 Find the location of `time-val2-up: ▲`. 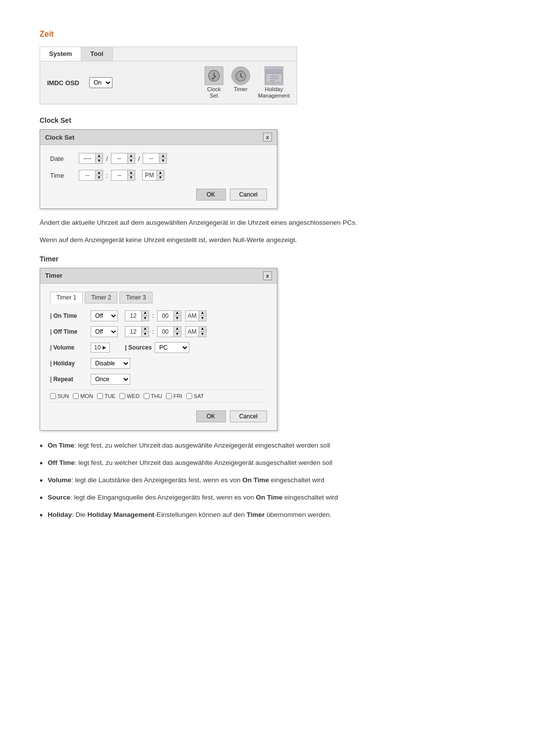

time-val2-up: ▲ is located at coordinates (131, 173).